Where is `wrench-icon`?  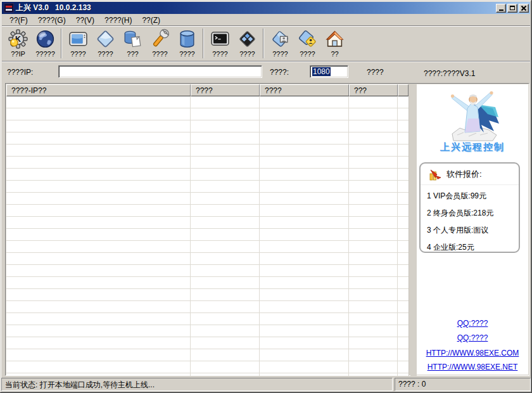 wrench-icon is located at coordinates (160, 39).